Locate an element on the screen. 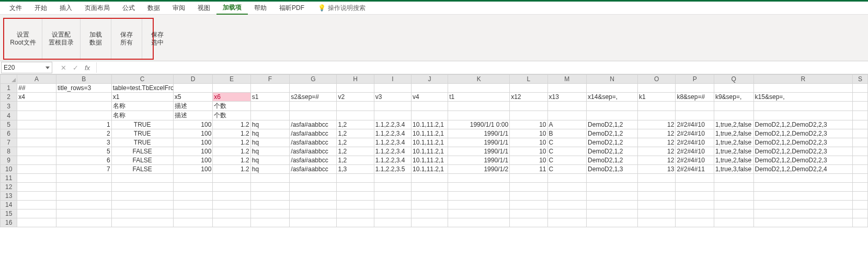 The width and height of the screenshot is (868, 265). tell-me-search: 操作说明搜索 is located at coordinates (347, 8).